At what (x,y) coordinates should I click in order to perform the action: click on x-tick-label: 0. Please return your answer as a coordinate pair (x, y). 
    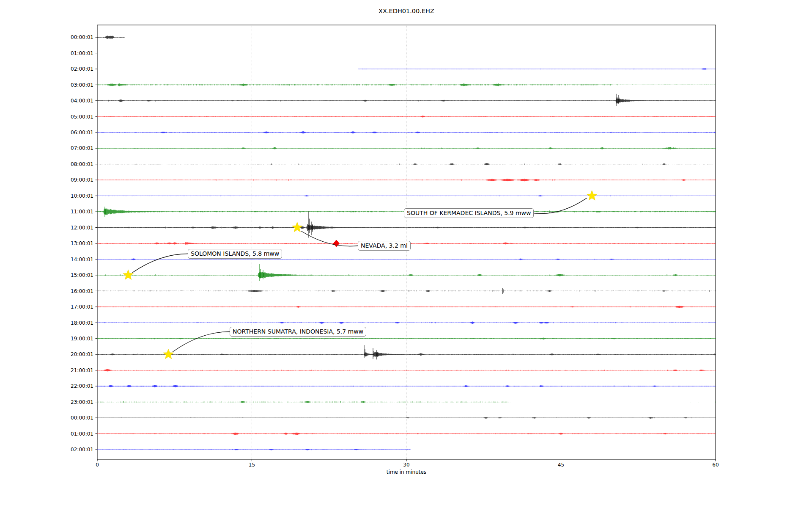
    Looking at the image, I should click on (97, 465).